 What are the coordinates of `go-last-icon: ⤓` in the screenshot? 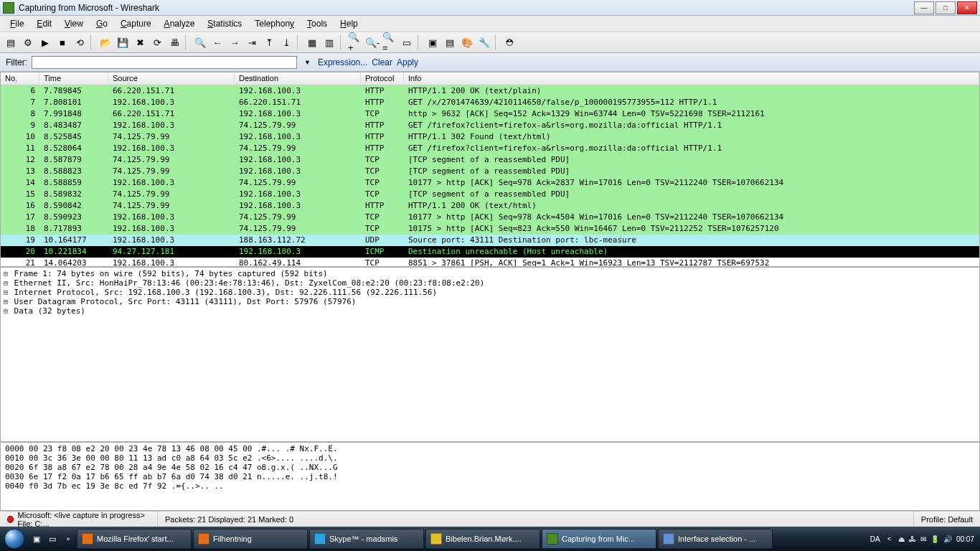 It's located at (286, 42).